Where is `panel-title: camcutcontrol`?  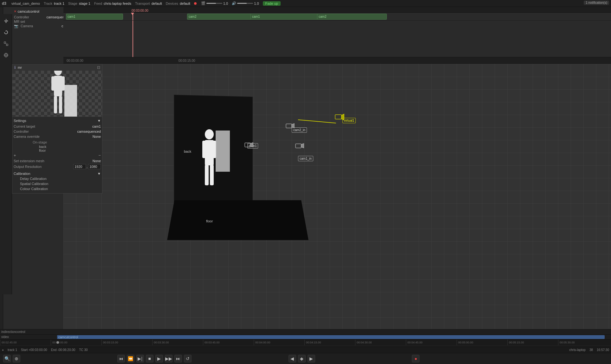
panel-title: camcutcontrol is located at coordinates (29, 11).